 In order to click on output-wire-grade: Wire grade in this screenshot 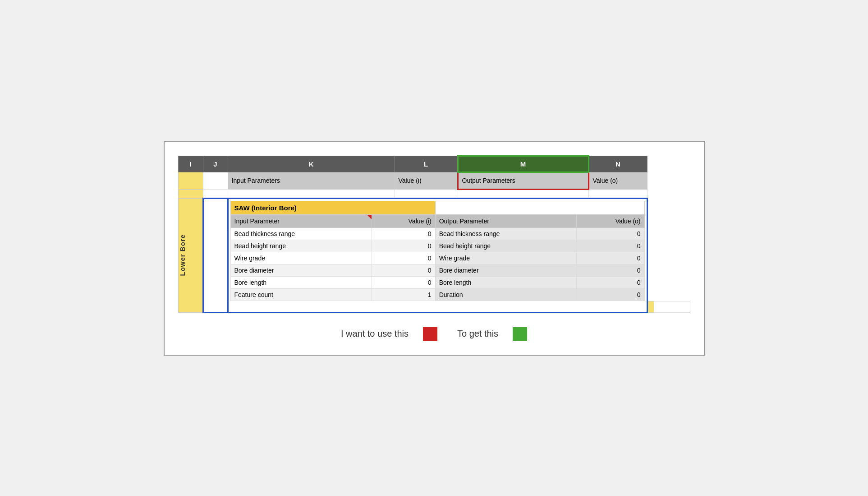, I will do `click(506, 258)`.